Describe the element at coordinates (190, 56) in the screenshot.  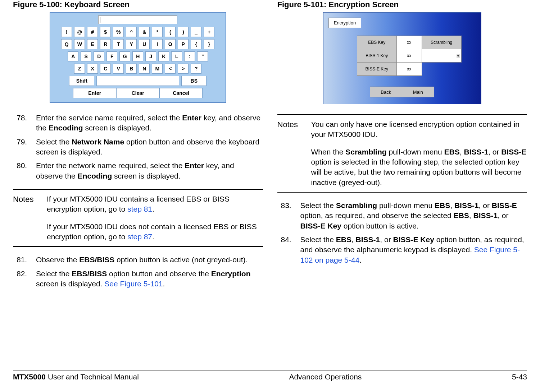
I see `key-:: :` at that location.